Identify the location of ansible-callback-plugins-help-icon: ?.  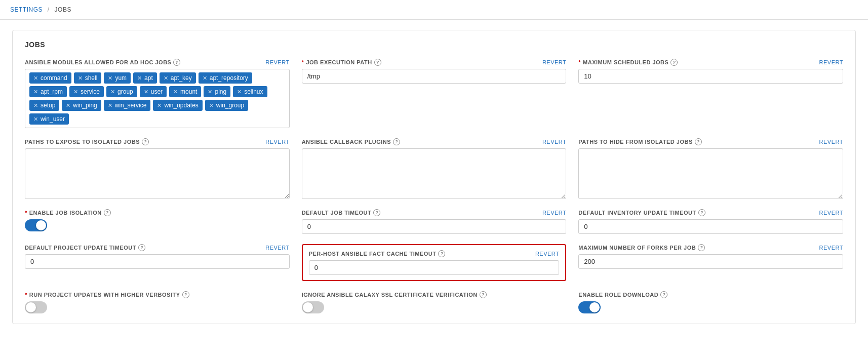
(397, 142).